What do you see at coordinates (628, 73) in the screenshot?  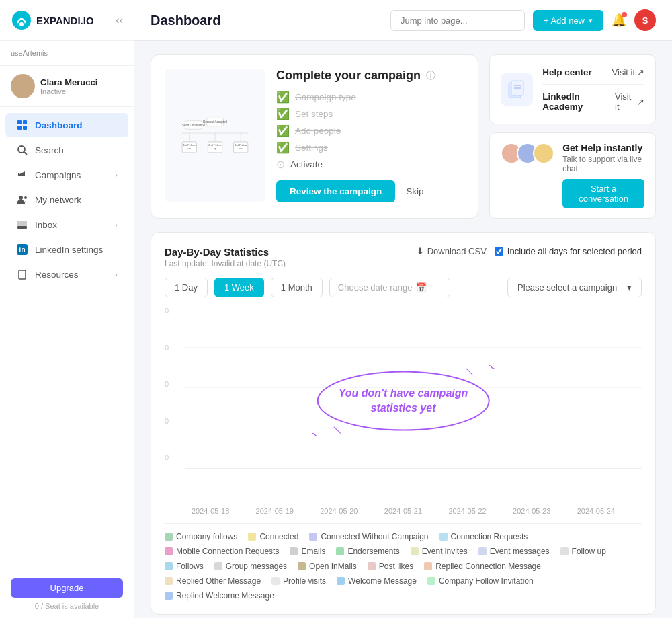 I see `help-center-visit-link: Visit it ↗` at bounding box center [628, 73].